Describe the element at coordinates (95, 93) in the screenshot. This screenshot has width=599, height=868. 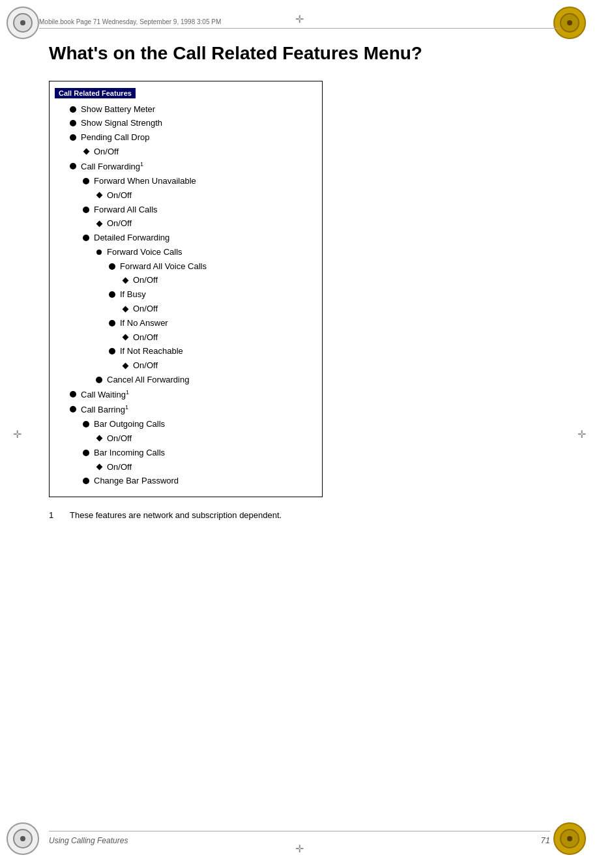
I see `menu-label: Call Related Features` at that location.